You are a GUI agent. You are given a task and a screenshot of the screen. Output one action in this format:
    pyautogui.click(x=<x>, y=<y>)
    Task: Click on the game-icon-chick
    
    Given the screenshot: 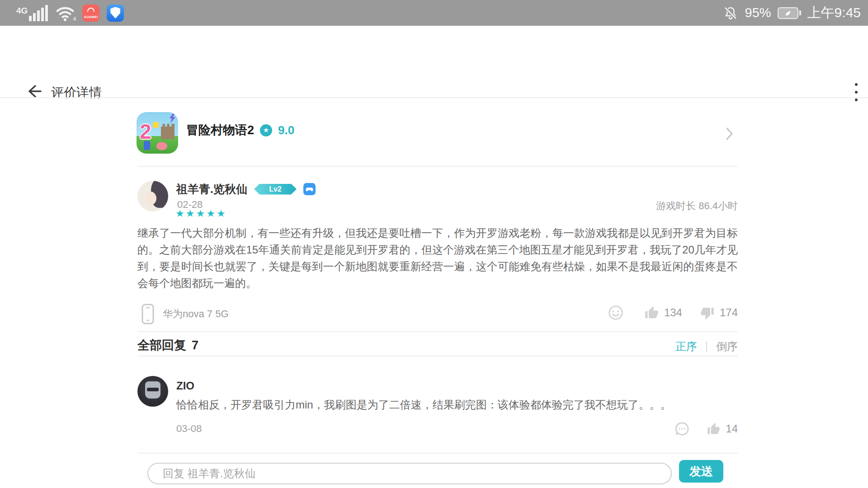 What is the action you would take?
    pyautogui.click(x=156, y=125)
    